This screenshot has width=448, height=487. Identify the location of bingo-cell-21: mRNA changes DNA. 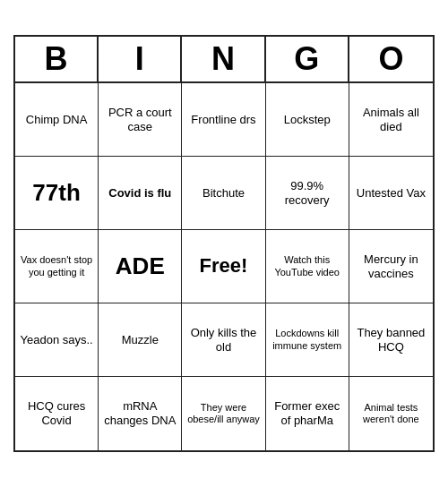
(140, 414).